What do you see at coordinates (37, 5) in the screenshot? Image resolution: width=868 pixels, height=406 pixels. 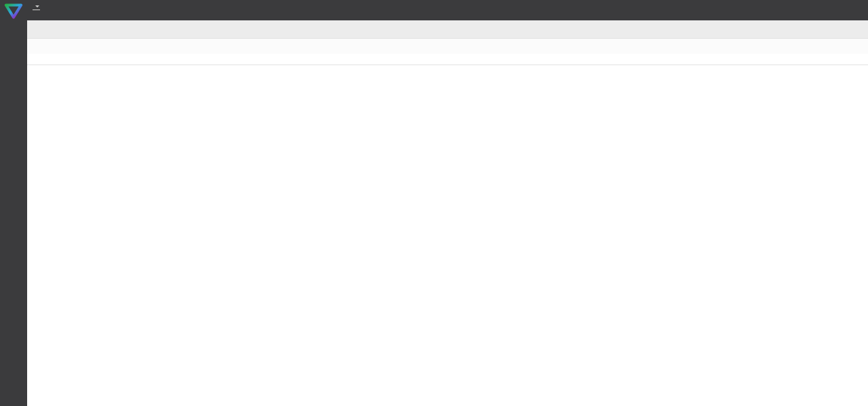 I see `pagination-label` at bounding box center [37, 5].